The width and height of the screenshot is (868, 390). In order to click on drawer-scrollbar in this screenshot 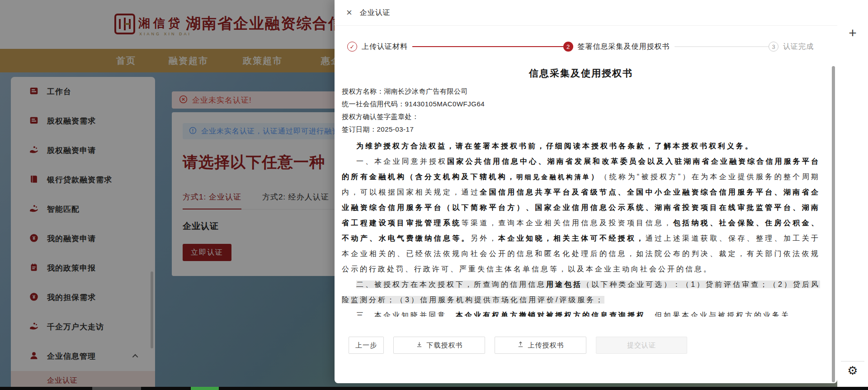, I will do `click(834, 224)`.